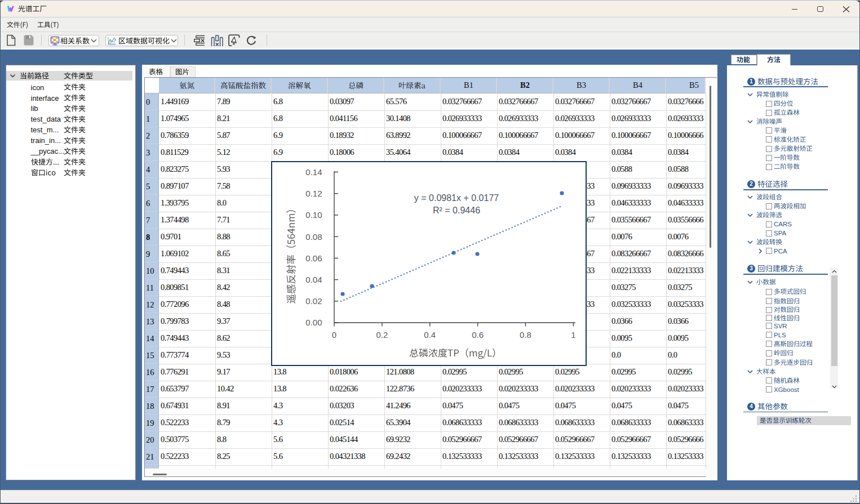 This screenshot has height=504, width=860. Describe the element at coordinates (313, 215) in the screenshot. I see `svg-text: 0.10` at that location.